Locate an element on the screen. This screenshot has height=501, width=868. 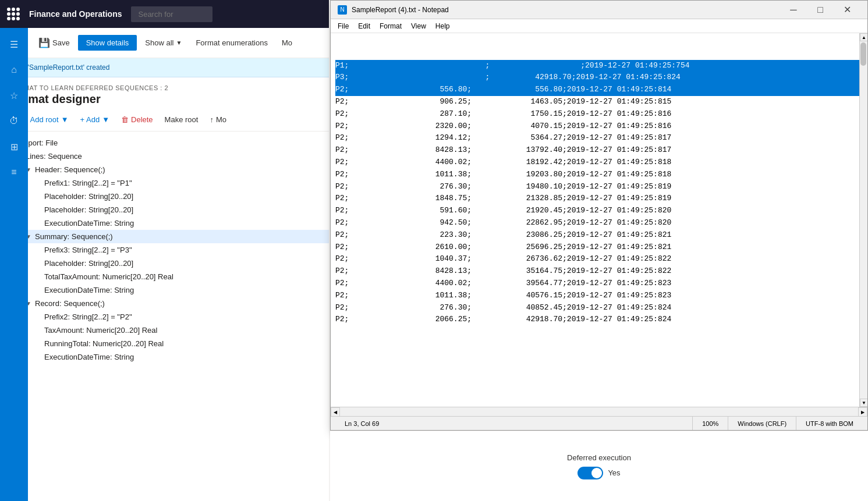
app-dots-icon is located at coordinates (13, 14).